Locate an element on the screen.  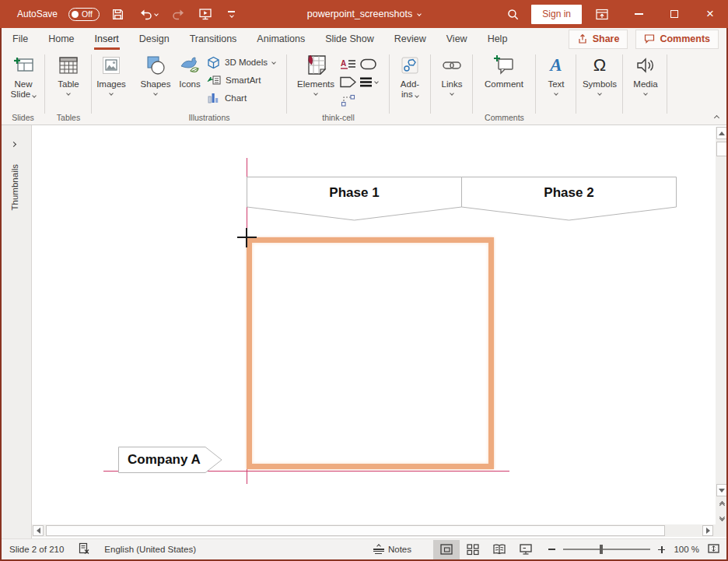
symbols-button: Ω Symbols is located at coordinates (600, 73).